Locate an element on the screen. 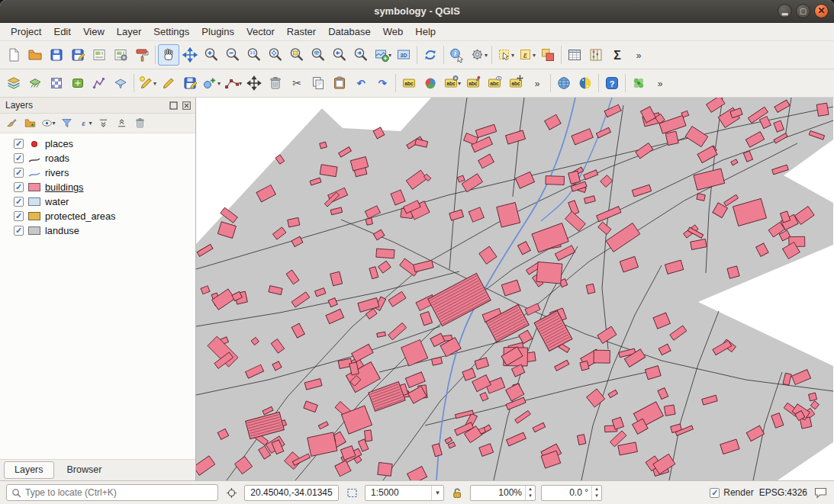  pan-to-selection-button is located at coordinates (190, 55).